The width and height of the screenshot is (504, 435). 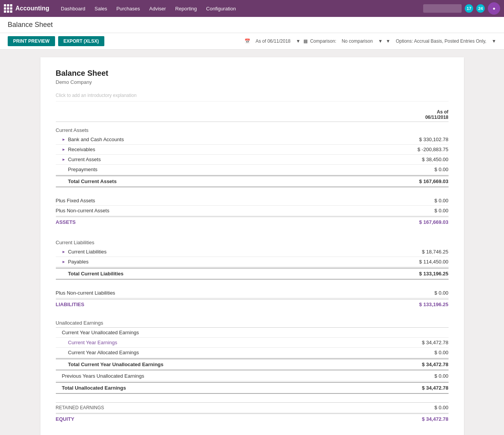 What do you see at coordinates (494, 8) in the screenshot?
I see `user-avatar: ●` at bounding box center [494, 8].